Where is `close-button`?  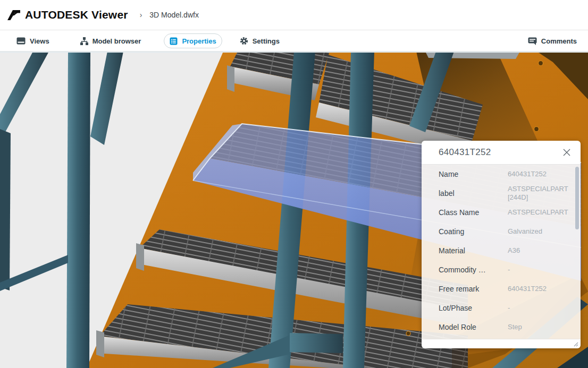
close-button is located at coordinates (567, 152).